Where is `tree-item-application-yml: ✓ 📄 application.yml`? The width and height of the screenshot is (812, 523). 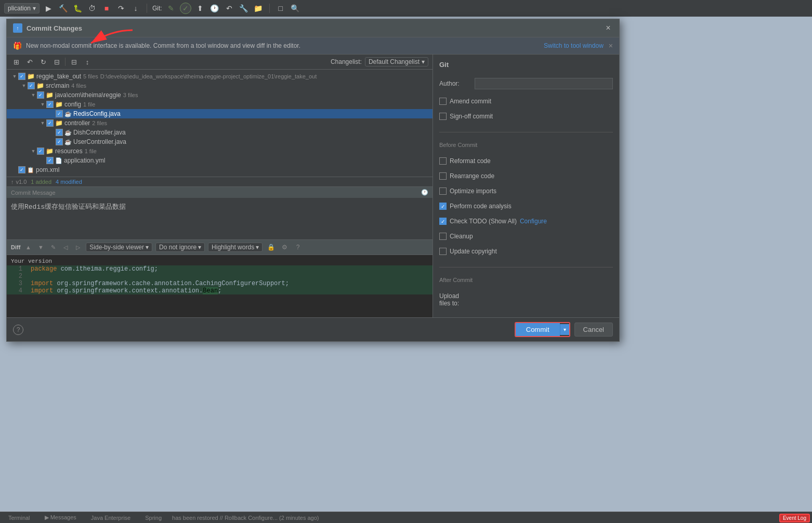 tree-item-application-yml: ✓ 📄 application.yml is located at coordinates (219, 160).